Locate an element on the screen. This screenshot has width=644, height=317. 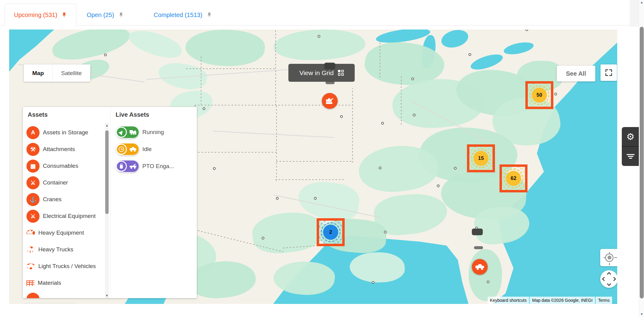
cluster-count: 15 is located at coordinates (481, 158).